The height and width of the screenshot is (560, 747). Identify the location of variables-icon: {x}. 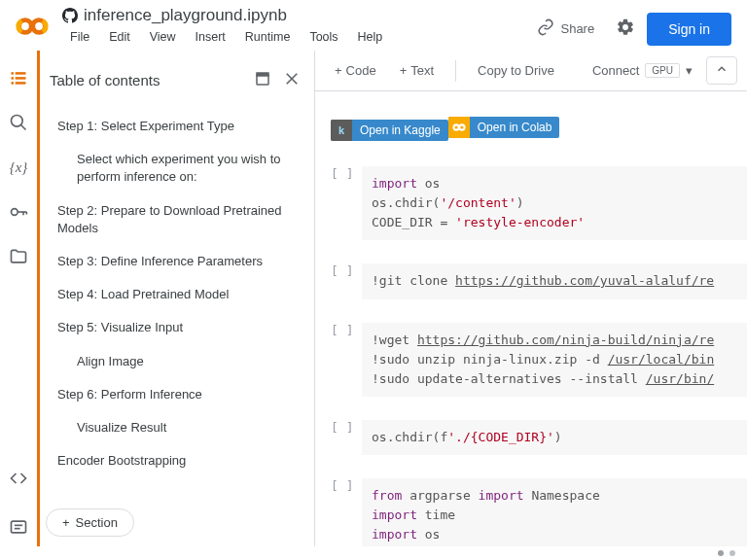
(18, 167).